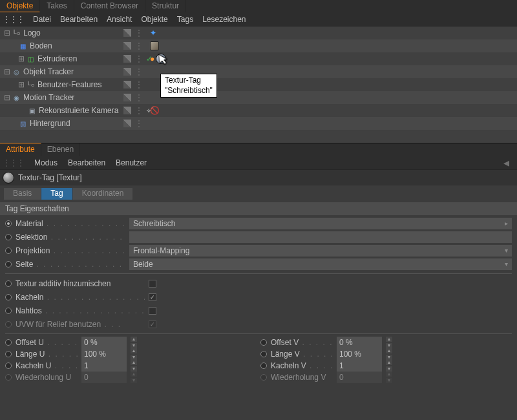 This screenshot has width=517, height=420. Describe the element at coordinates (154, 46) in the screenshot. I see `material-tag-icon` at that location.